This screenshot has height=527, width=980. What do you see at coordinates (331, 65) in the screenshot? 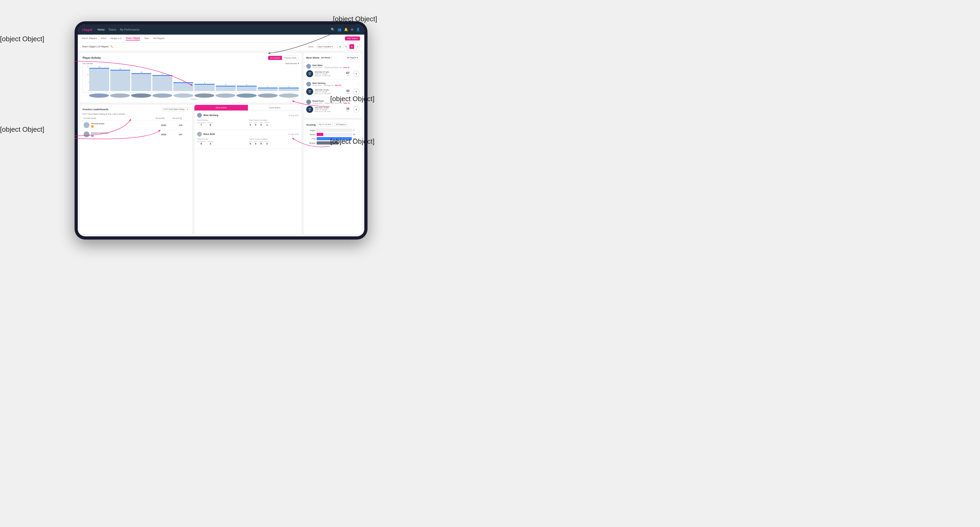
I see `shot-player-name-1: Matt Miller` at bounding box center [331, 65].